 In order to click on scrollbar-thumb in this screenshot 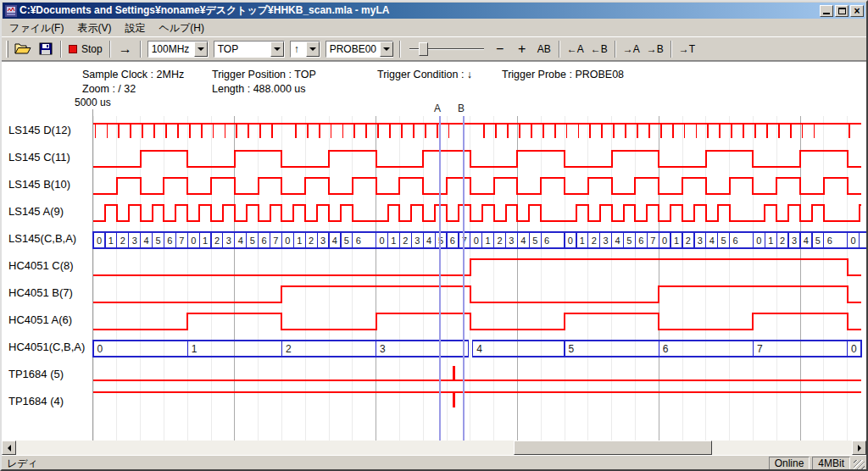, I will do `click(613, 447)`.